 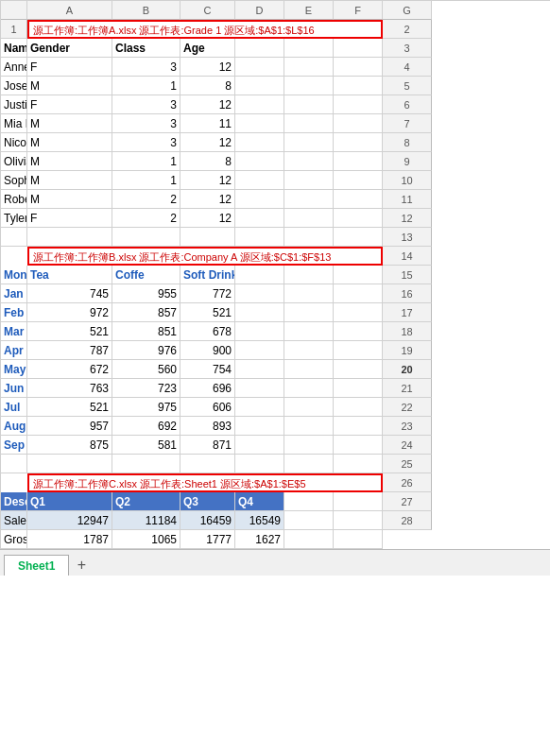 What do you see at coordinates (70, 464) in the screenshot?
I see `cell-24b` at bounding box center [70, 464].